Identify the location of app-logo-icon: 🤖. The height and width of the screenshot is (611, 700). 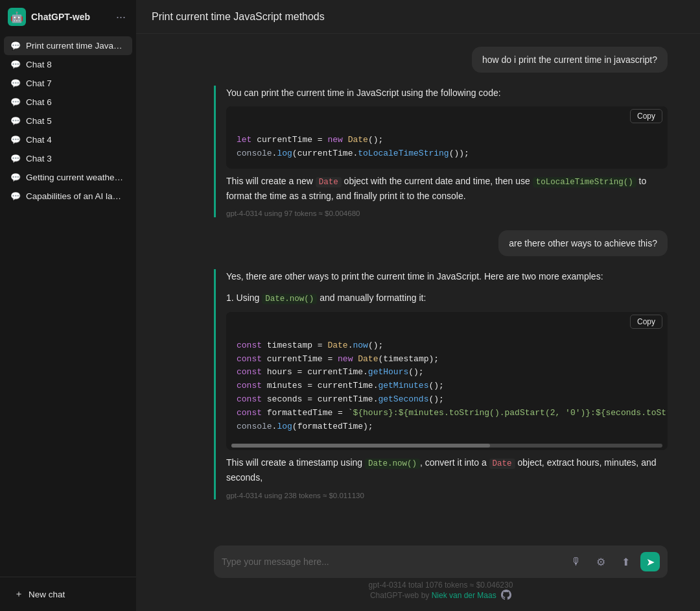
(17, 17).